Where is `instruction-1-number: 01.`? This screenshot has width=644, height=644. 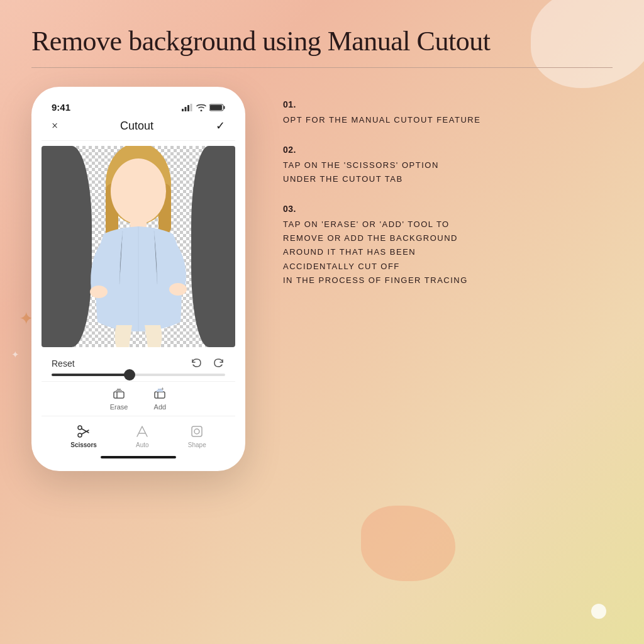
instruction-1-number: 01. is located at coordinates (448, 104).